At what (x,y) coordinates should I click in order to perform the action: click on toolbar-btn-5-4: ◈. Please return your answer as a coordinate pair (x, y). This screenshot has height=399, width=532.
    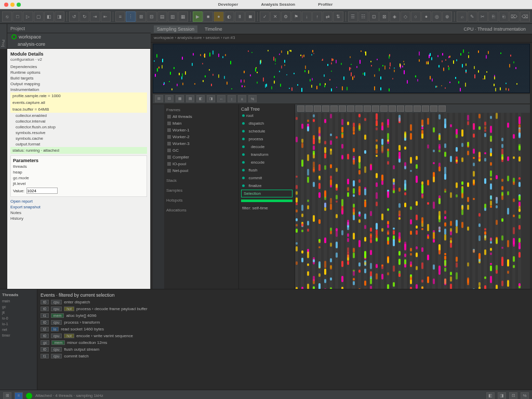
    Looking at the image, I should click on (395, 17).